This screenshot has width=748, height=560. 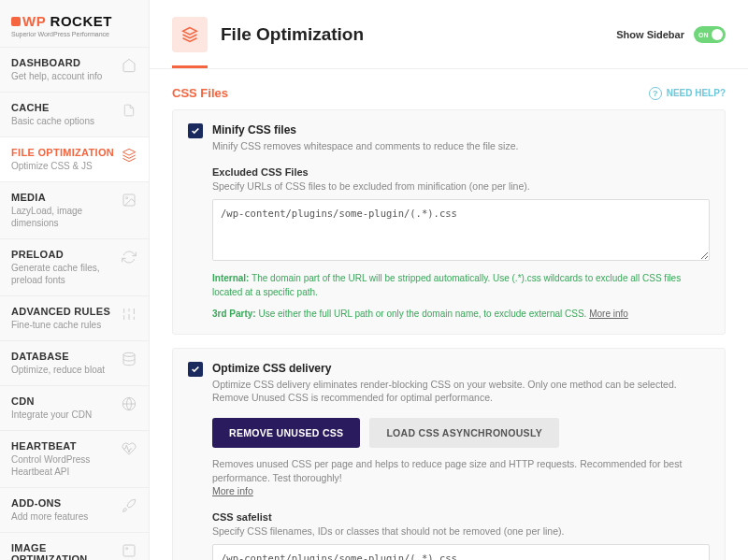 I want to click on nav-title: ADVANCED RULES, so click(x=64, y=311).